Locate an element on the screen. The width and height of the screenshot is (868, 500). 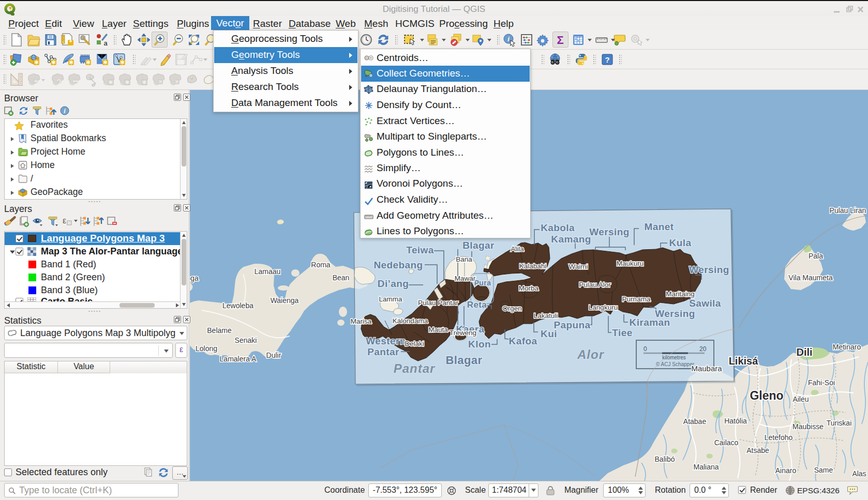
svg-text: Metinaro is located at coordinates (847, 347).